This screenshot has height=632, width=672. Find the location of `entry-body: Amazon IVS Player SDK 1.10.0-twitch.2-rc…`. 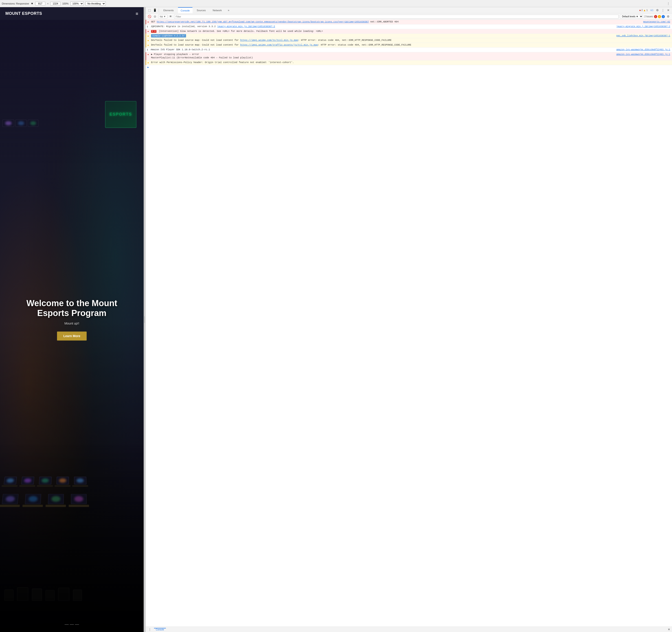

entry-body: Amazon IVS Player SDK 1.10.0-twitch.2-rc… is located at coordinates (410, 50).